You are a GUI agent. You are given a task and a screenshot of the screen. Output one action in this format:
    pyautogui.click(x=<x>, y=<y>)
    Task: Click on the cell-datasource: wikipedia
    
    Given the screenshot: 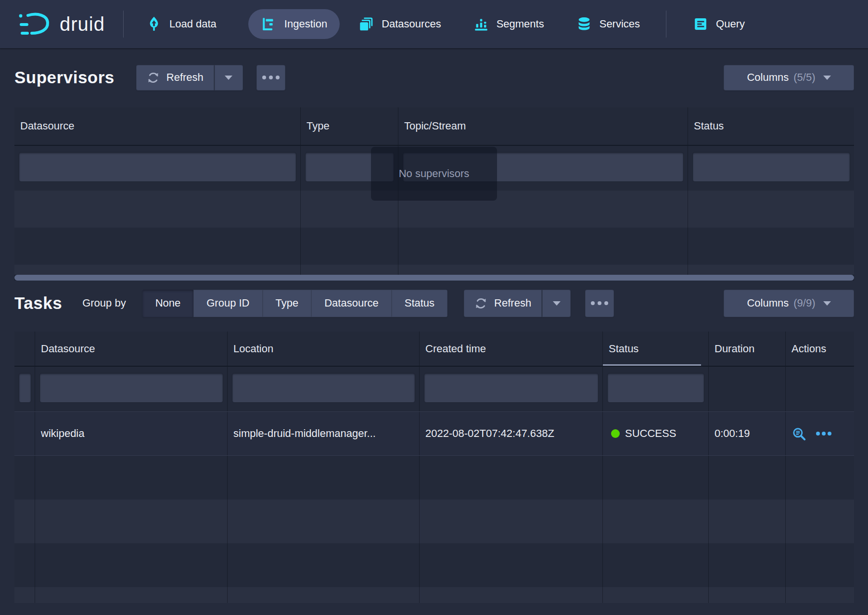 What is the action you would take?
    pyautogui.click(x=131, y=434)
    